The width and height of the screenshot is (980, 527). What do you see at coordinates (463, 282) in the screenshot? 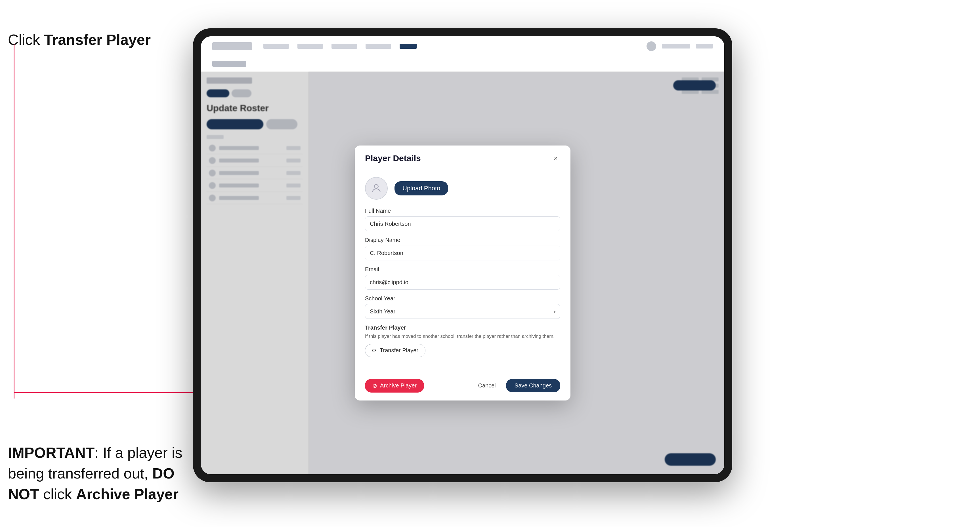
I see `email-input` at bounding box center [463, 282].